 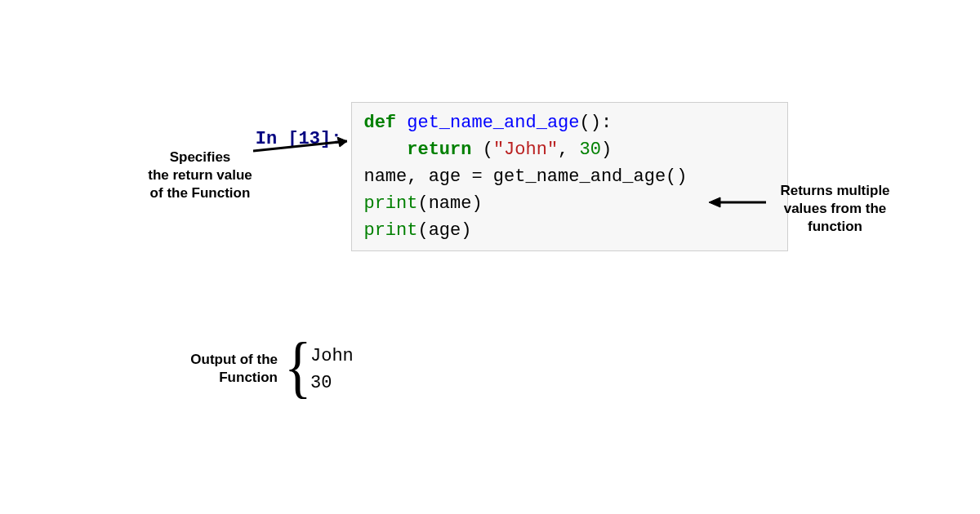 What do you see at coordinates (200, 175) in the screenshot?
I see `annotation-return-value: Specifies the return value of the Functi…` at bounding box center [200, 175].